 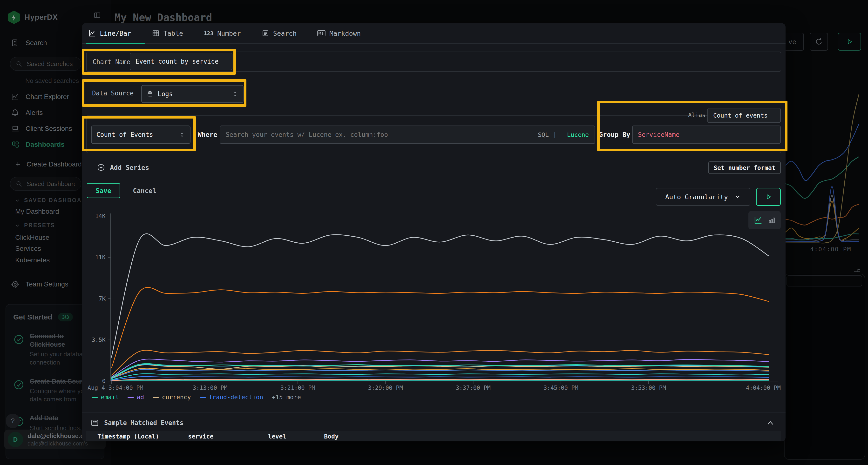 I want to click on x-tick-label: 3:21:00 PM, so click(x=298, y=388).